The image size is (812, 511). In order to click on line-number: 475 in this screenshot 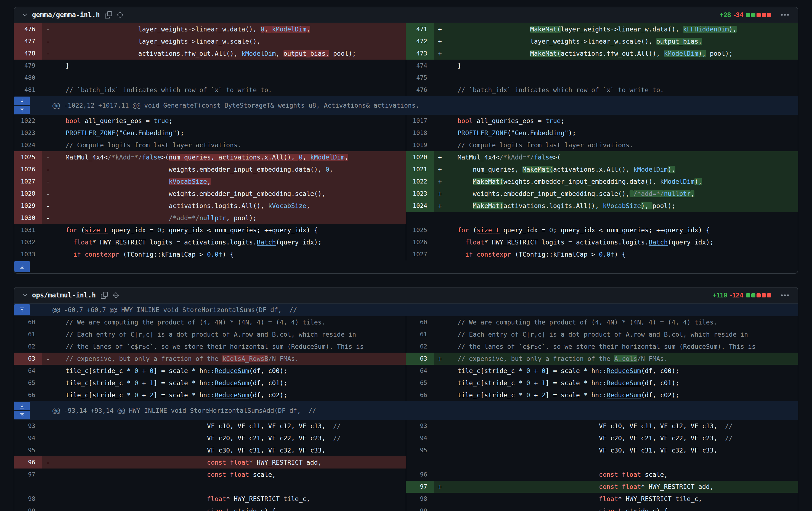, I will do `click(420, 78)`.